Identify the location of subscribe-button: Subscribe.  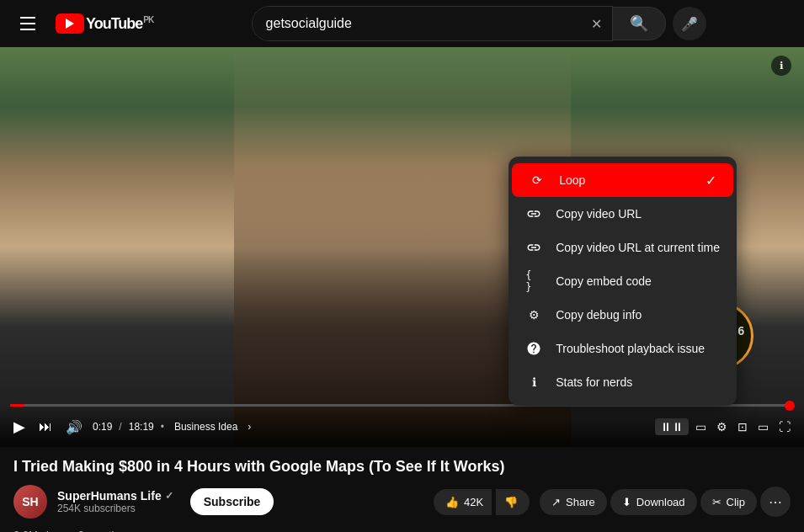
(232, 502).